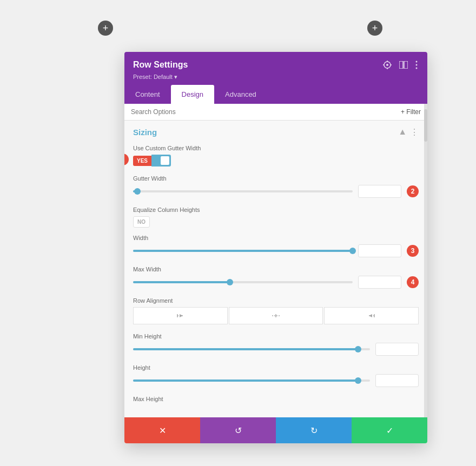 This screenshot has width=476, height=466. What do you see at coordinates (276, 399) in the screenshot?
I see `max-height-label: Max Height` at bounding box center [276, 399].